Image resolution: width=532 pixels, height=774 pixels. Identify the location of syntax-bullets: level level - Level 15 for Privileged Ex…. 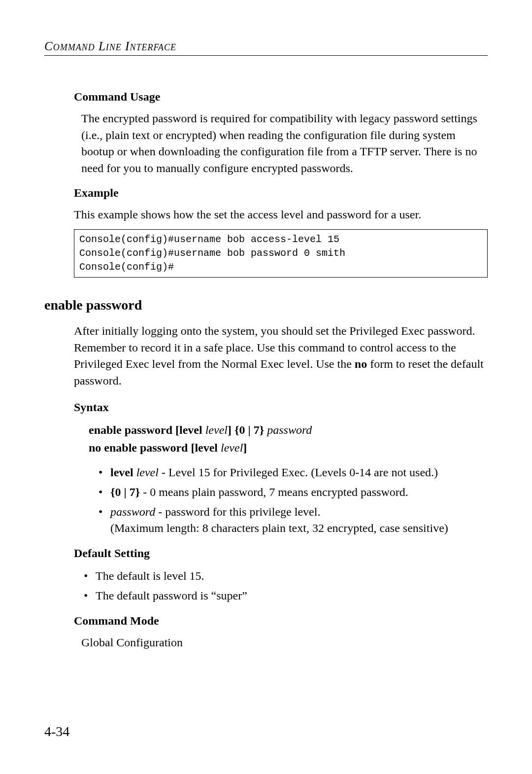
(281, 500).